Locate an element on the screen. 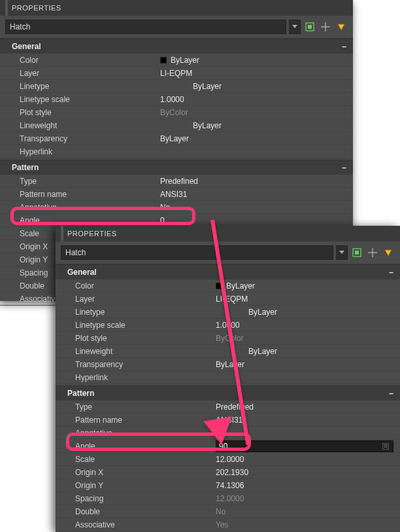 The height and width of the screenshot is (532, 400). row-linetype-scale: Linetype scale 1.0000 is located at coordinates (176, 99).